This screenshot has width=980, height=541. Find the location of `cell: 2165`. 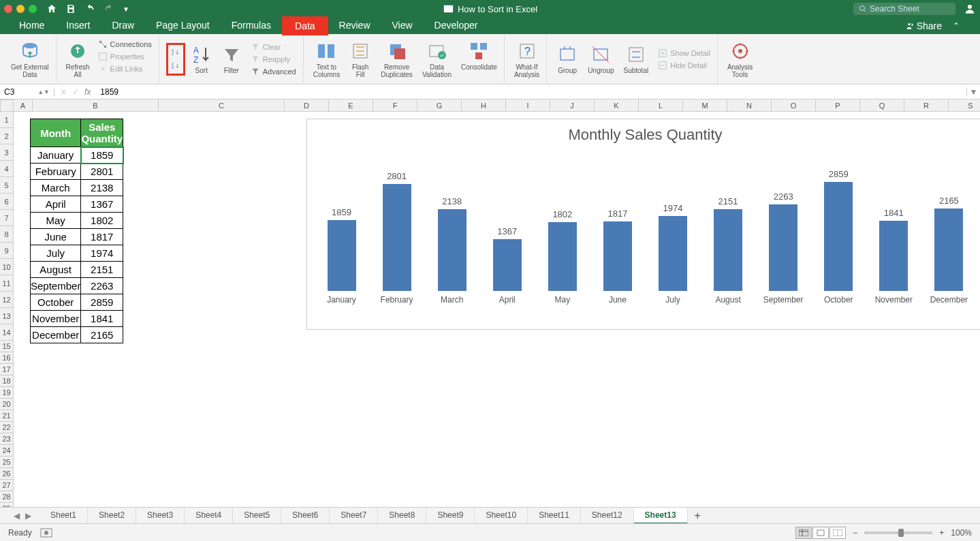

cell: 2165 is located at coordinates (102, 335).